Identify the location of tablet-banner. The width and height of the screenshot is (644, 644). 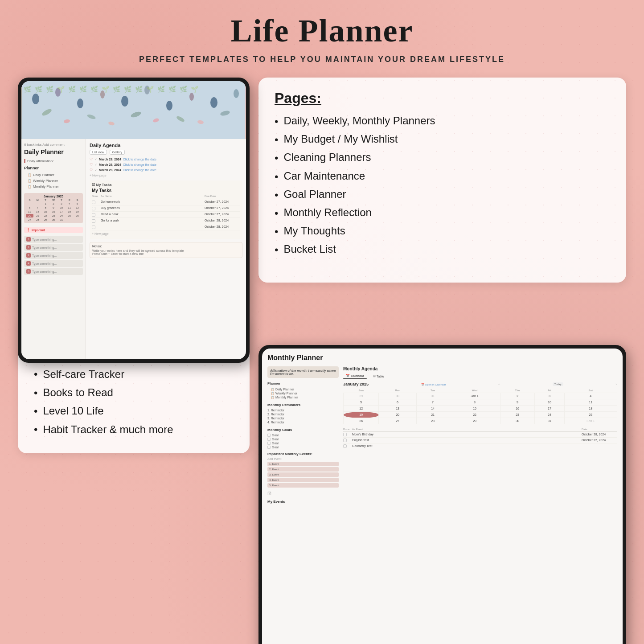
(134, 110).